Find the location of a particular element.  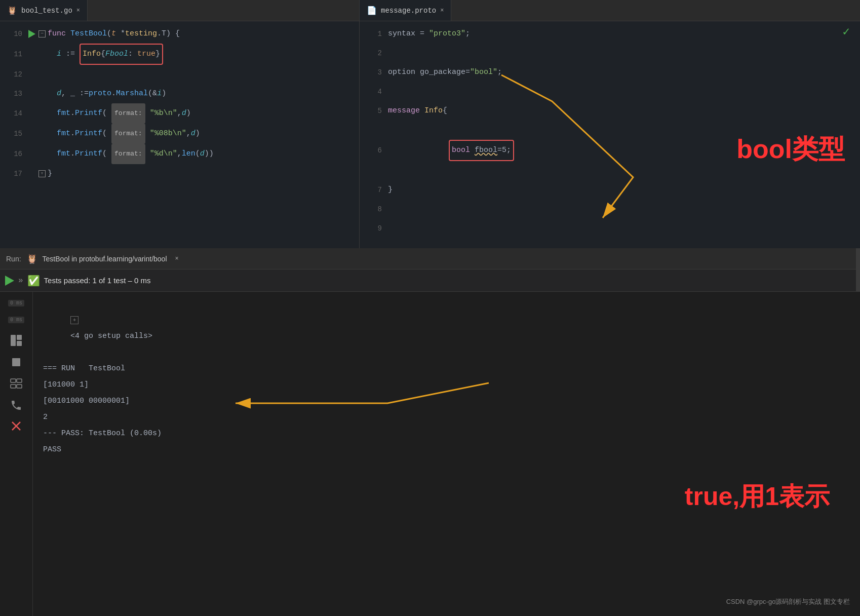

code-line-14-content: fmt.Printf( format: "%b\n",d) is located at coordinates (197, 113).